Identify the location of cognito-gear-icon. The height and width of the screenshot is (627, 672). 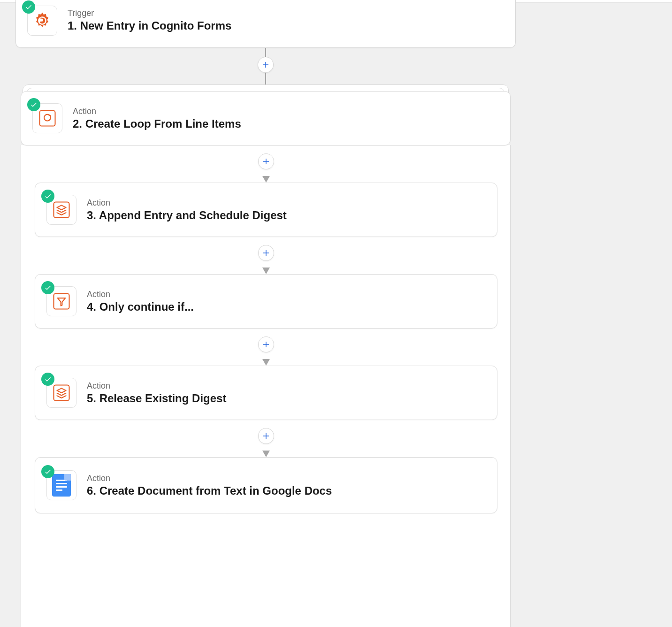
(42, 21).